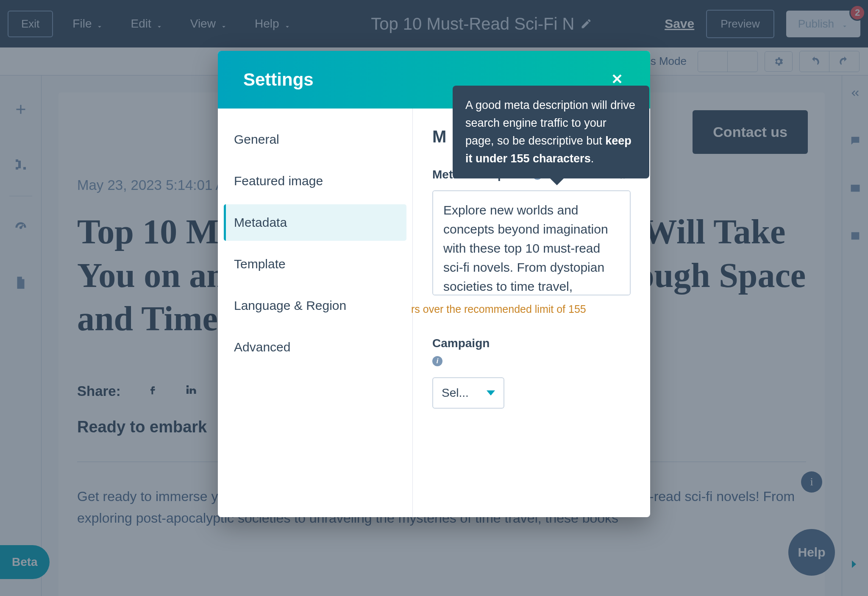  I want to click on tooltip-tail, so click(557, 181).